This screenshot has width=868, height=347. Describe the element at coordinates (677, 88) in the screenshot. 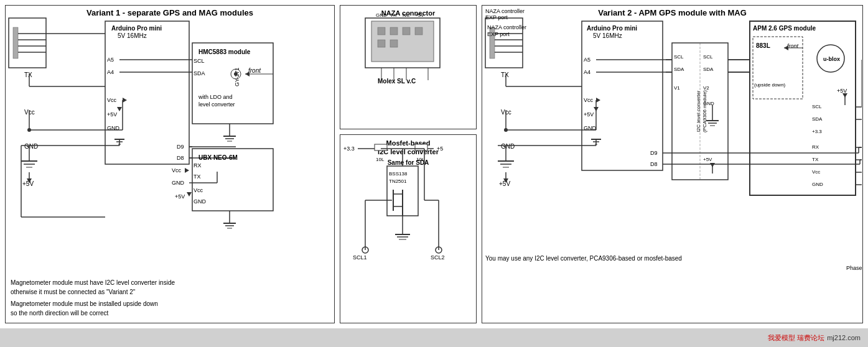

I see `svg-text: V1` at that location.